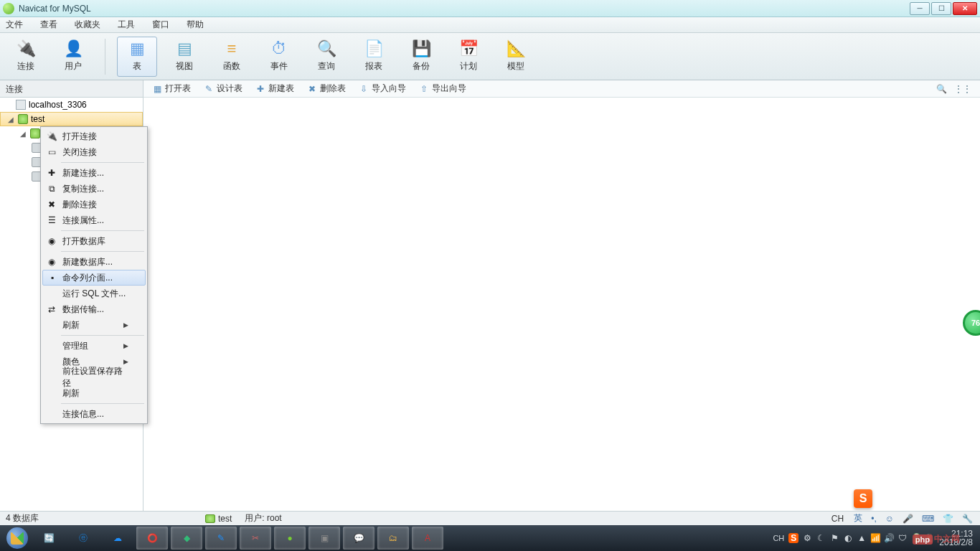 The image size is (980, 551). I want to click on sogou-ime-popup: S, so click(863, 499).